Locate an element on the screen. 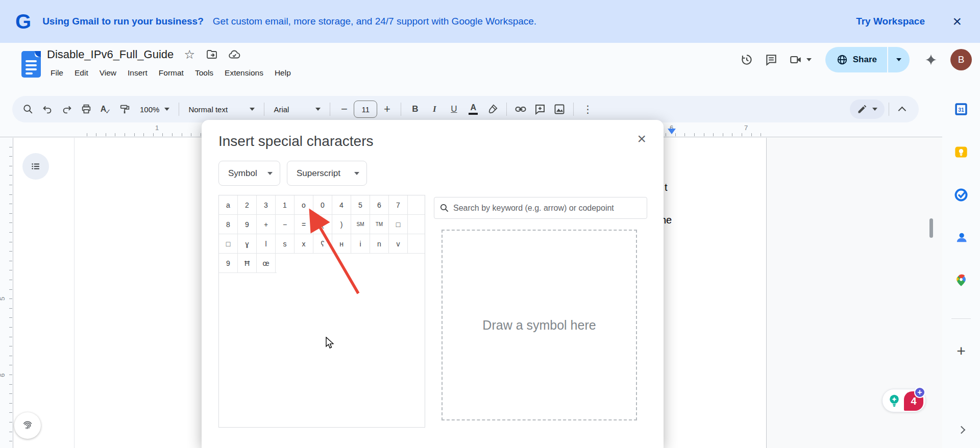 The image size is (980, 448). char-cell: ʕ is located at coordinates (323, 244).